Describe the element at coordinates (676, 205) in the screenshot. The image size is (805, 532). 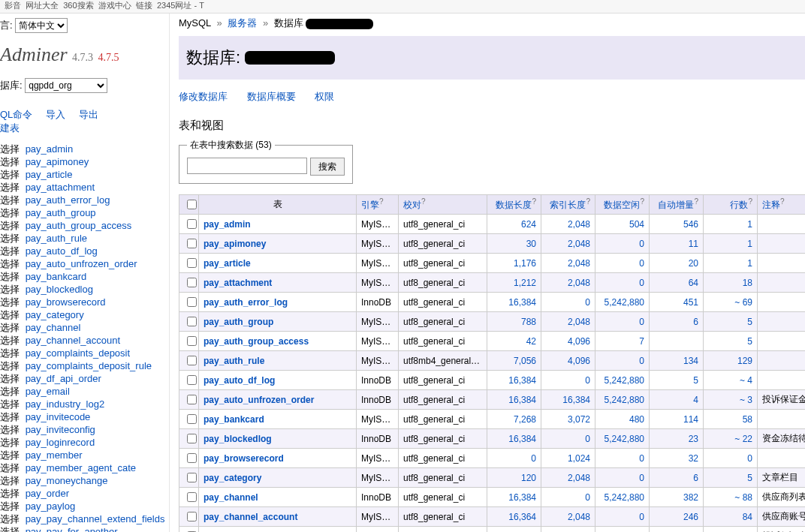
I see `col-auto-increment: 自动增量` at that location.